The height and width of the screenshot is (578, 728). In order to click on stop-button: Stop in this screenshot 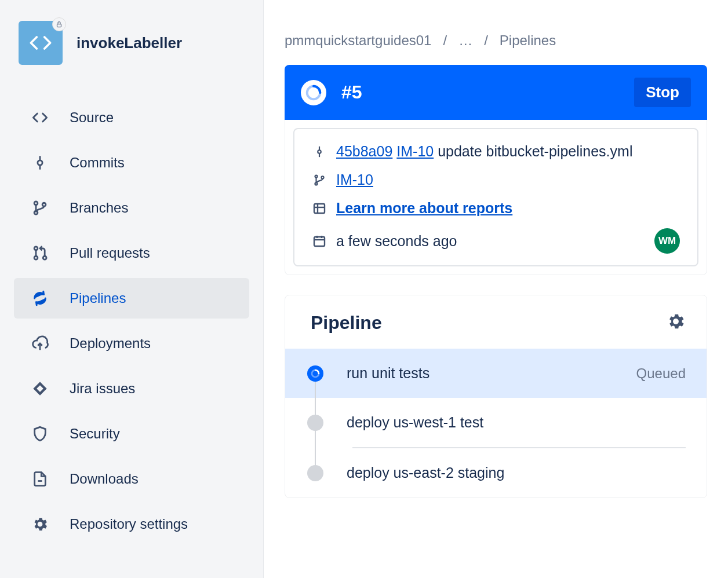, I will do `click(663, 93)`.